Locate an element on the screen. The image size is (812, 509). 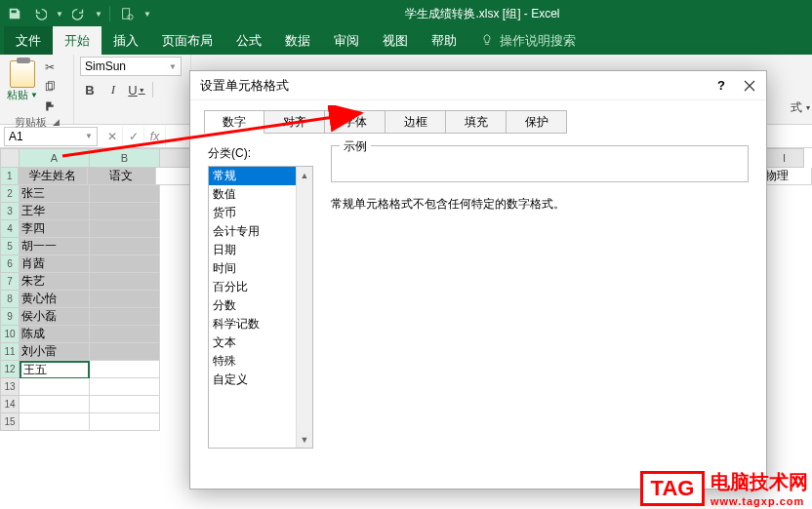
undo-dropdown-icon: ▼ is located at coordinates (60, 14).